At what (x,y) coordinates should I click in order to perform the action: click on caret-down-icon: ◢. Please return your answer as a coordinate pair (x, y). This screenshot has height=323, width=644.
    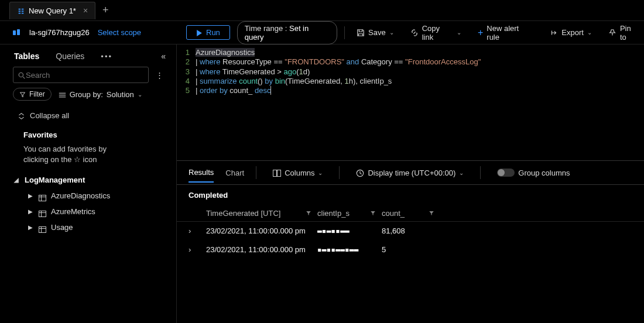
    Looking at the image, I should click on (17, 180).